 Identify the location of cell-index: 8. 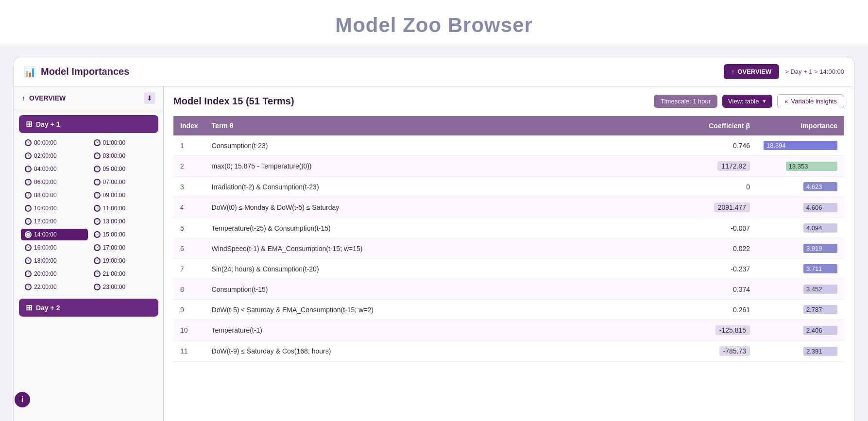
(189, 289).